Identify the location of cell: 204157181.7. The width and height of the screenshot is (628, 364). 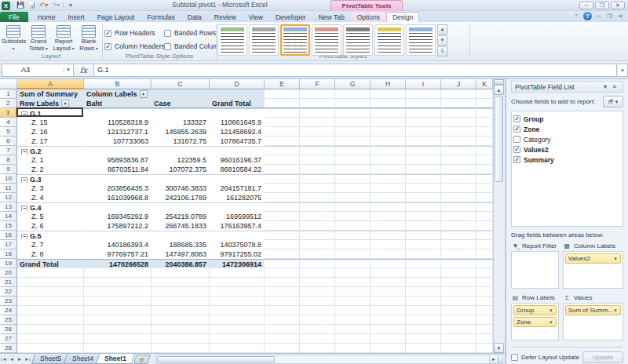
(237, 188).